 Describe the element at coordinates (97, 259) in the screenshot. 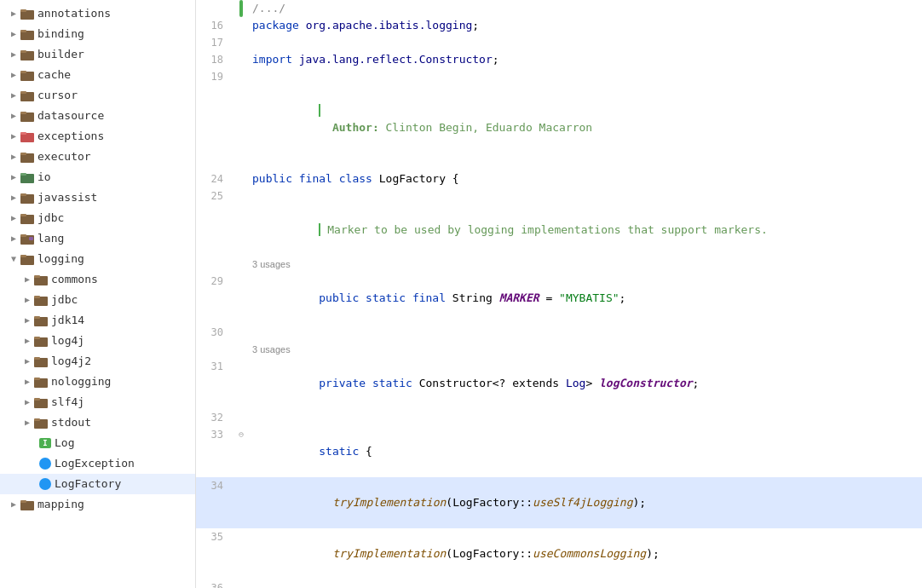

I see `sidebar-item-logging: ▼ logging` at that location.